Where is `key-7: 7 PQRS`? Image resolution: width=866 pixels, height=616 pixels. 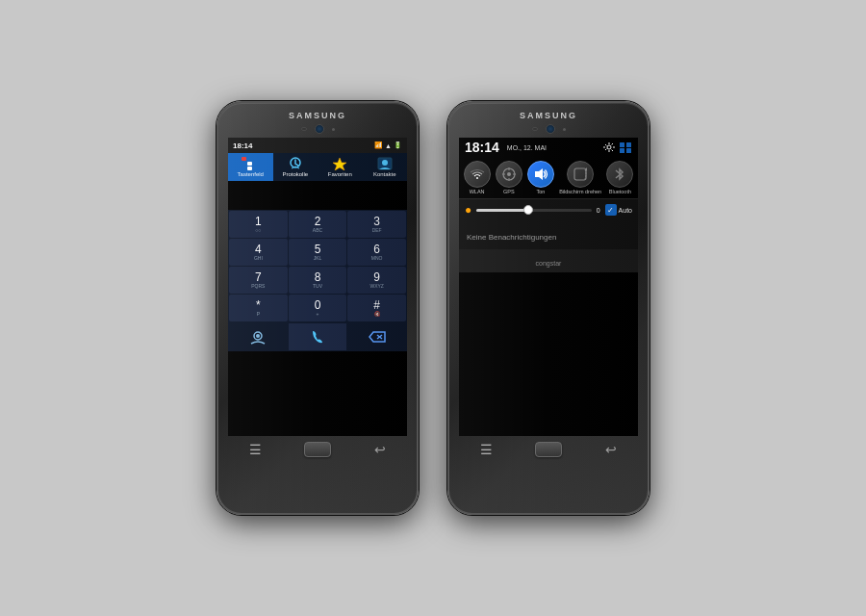
key-7: 7 PQRS is located at coordinates (258, 280).